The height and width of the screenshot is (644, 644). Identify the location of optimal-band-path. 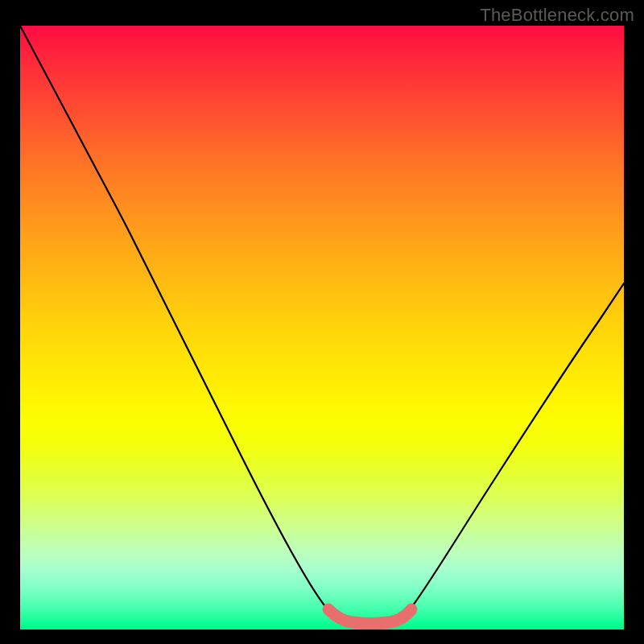
(370, 617).